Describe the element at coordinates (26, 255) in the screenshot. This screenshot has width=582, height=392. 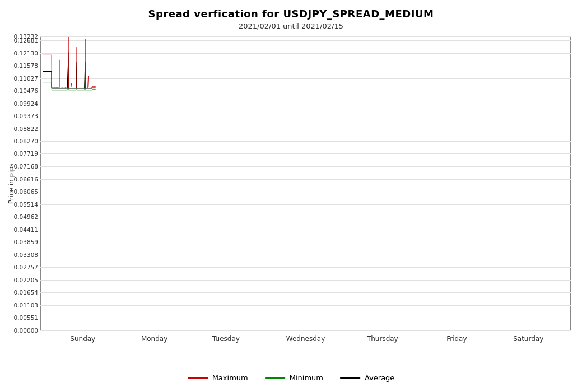
I see `y-tick-label: 0.03308` at that location.